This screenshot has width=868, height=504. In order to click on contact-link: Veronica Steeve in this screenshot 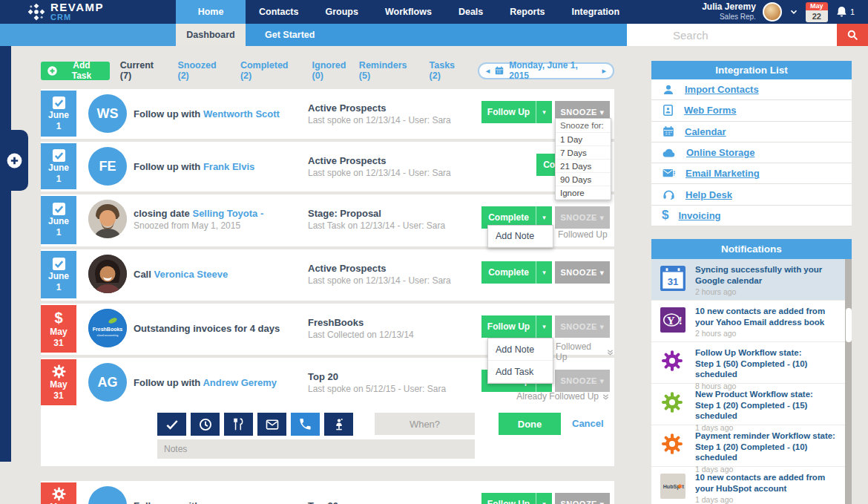, I will do `click(191, 275)`.